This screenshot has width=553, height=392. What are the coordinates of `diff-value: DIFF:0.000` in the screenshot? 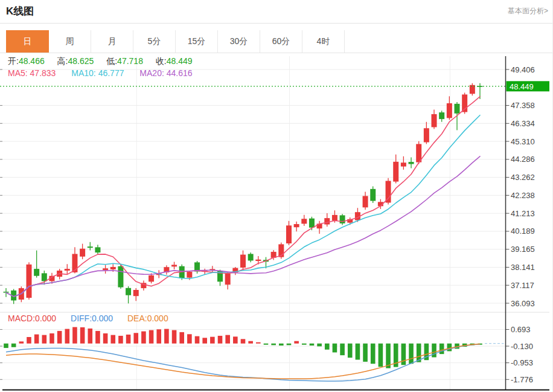 It's located at (92, 318).